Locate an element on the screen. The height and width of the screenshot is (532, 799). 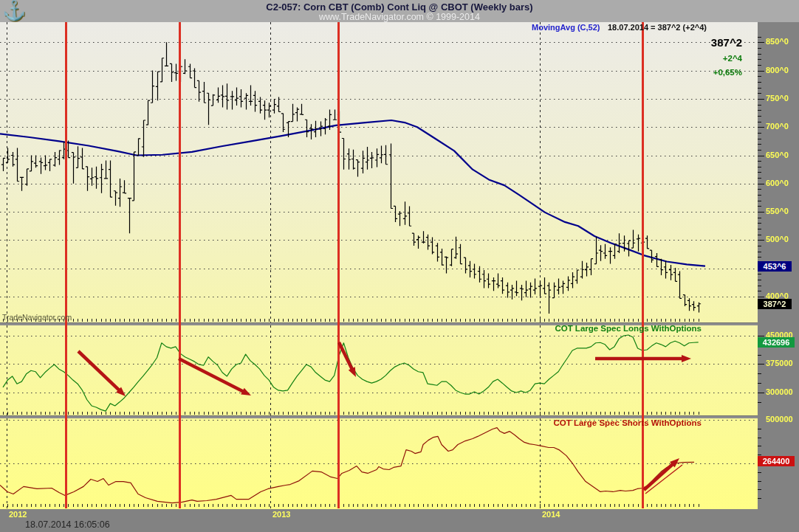
chart-title: C2-057: Corn CBT (Comb) Cont Liq @ CBOT … is located at coordinates (400, 7).